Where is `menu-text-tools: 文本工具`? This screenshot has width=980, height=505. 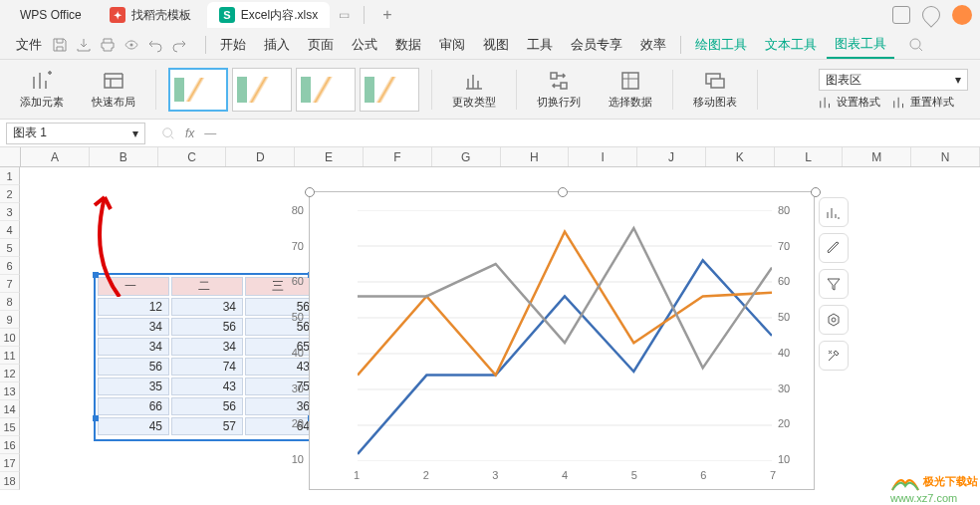 menu-text-tools: 文本工具 is located at coordinates (791, 45).